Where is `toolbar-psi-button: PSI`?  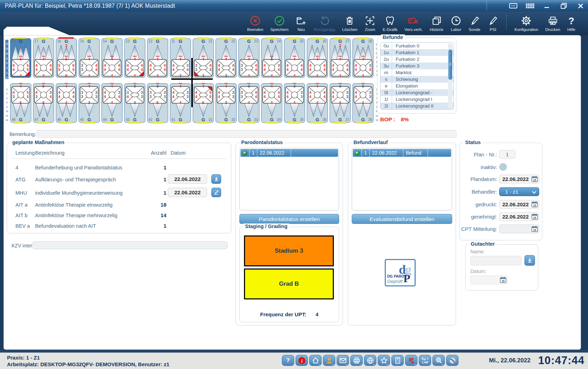 toolbar-psi-button: PSI is located at coordinates (493, 22).